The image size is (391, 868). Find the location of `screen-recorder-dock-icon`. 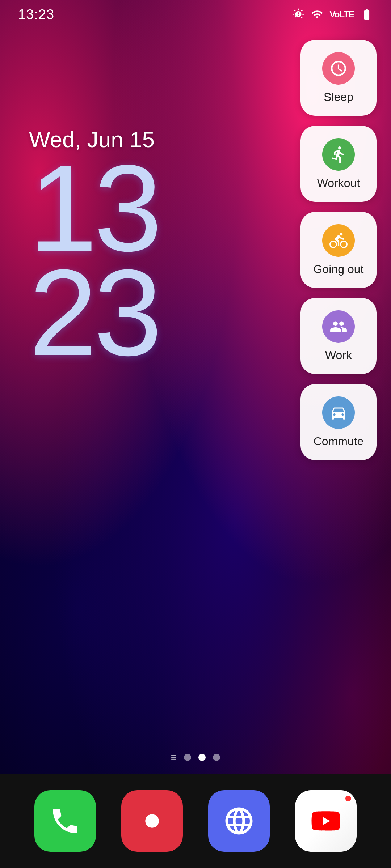

screen-recorder-dock-icon is located at coordinates (152, 821).